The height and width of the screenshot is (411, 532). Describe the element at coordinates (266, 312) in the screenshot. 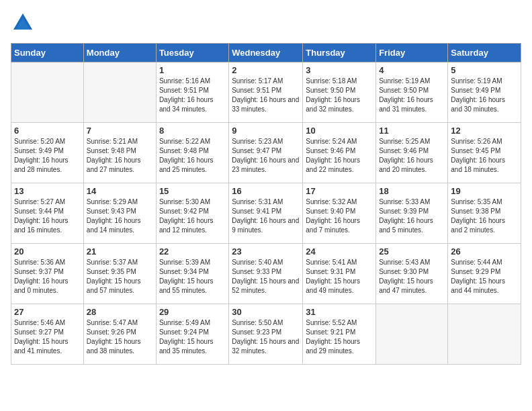

I see `day-number: 30` at that location.